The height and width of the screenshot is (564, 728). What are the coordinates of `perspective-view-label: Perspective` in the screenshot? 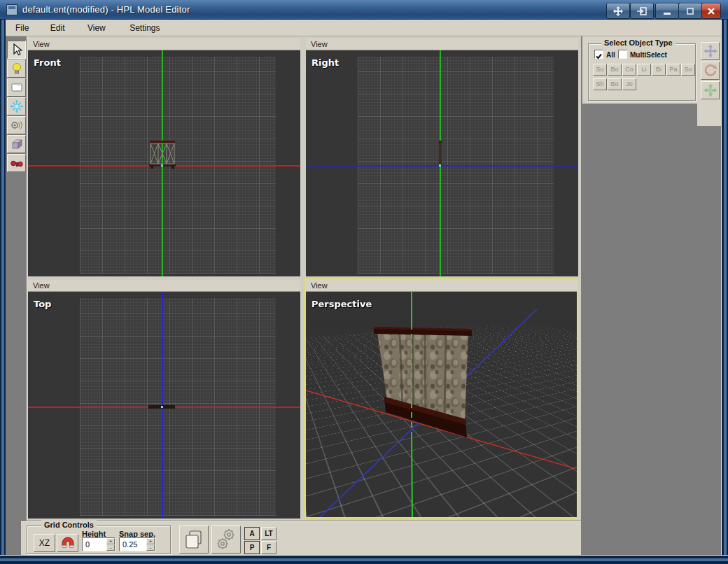 It's located at (342, 304).